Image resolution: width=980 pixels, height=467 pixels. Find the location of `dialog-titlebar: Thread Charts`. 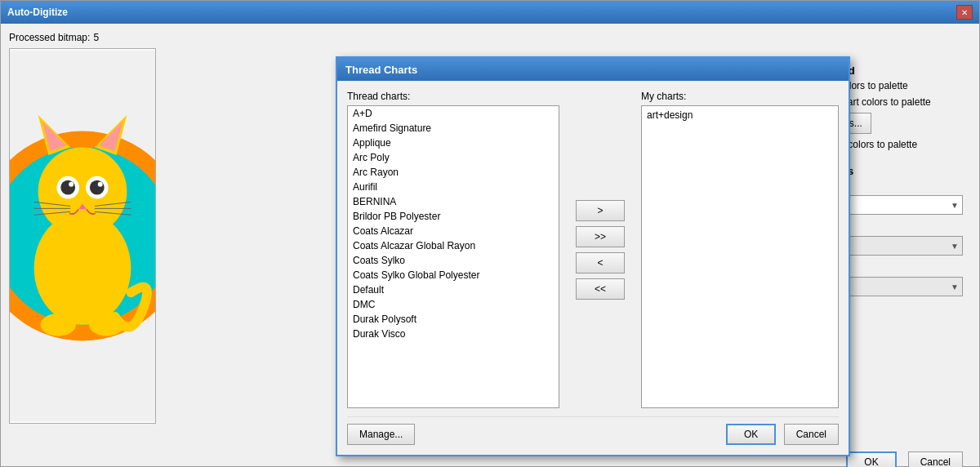

dialog-titlebar: Thread Charts is located at coordinates (593, 69).